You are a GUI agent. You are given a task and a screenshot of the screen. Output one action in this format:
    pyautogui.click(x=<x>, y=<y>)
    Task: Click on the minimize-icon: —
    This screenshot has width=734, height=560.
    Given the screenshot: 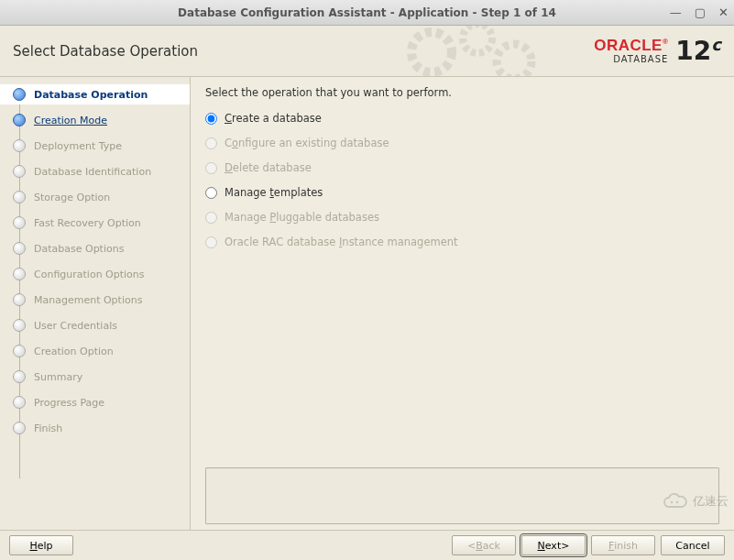 What is the action you would take?
    pyautogui.click(x=676, y=13)
    